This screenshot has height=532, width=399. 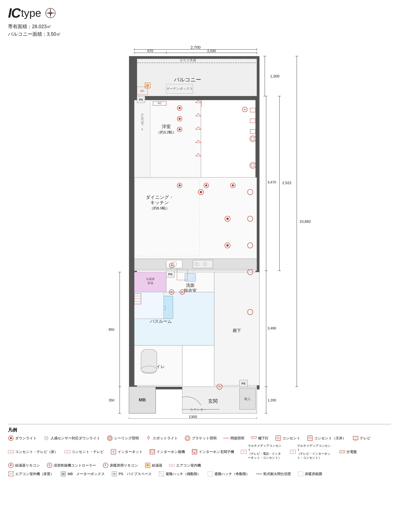 What do you see at coordinates (260, 438) in the screenshot?
I see `legend-shelf-light: 棚下灯` at bounding box center [260, 438].